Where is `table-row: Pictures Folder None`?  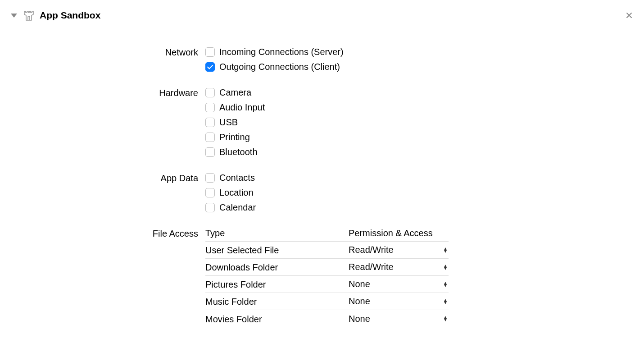
table-row: Pictures Folder None is located at coordinates (327, 284).